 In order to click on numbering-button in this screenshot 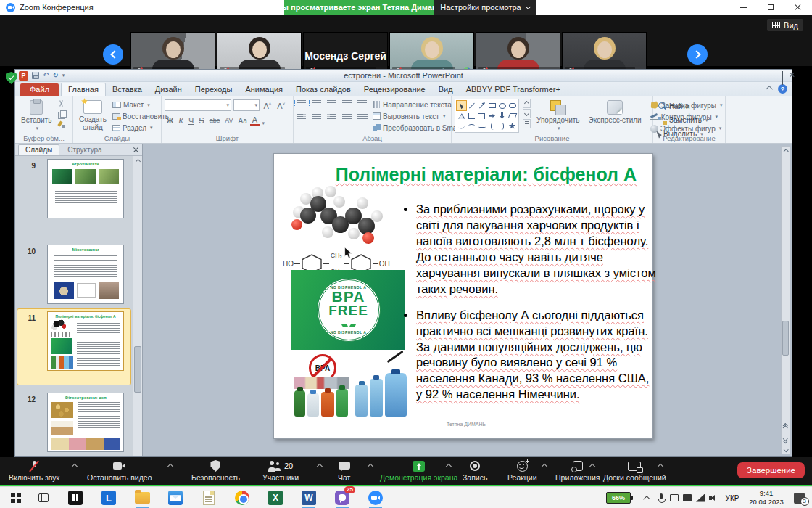, I will do `click(316, 104)`.